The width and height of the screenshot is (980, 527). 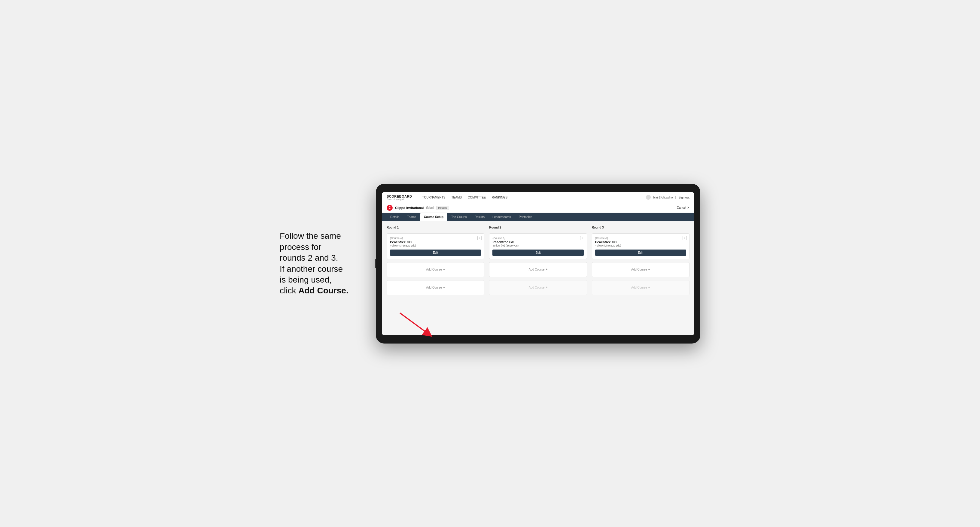 I want to click on round-3-plus-icon-1: +, so click(x=649, y=269).